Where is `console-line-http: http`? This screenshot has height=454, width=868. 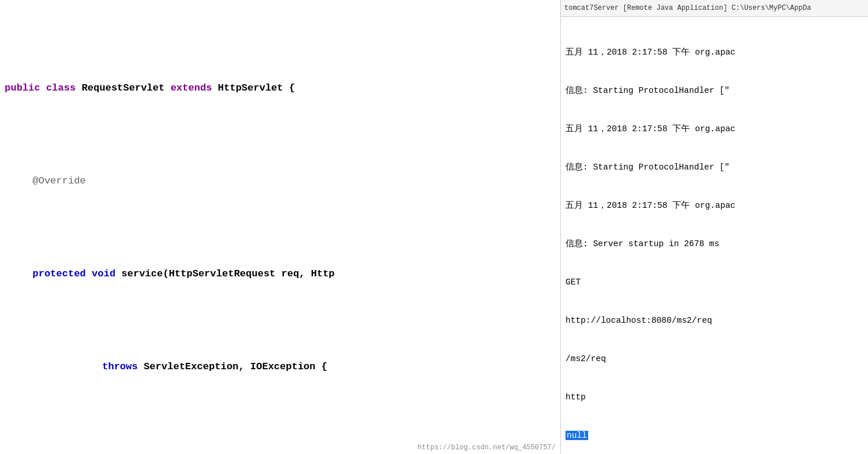 console-line-http: http is located at coordinates (714, 397).